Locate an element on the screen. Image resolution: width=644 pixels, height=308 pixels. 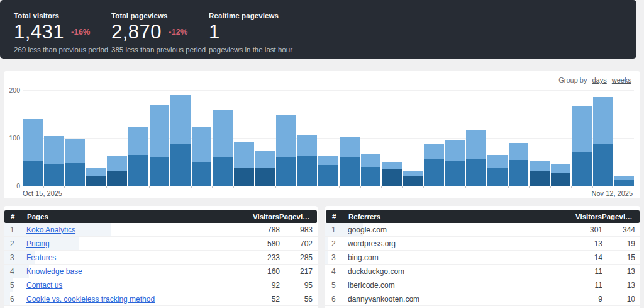
row-pageviews: 19 is located at coordinates (619, 244).